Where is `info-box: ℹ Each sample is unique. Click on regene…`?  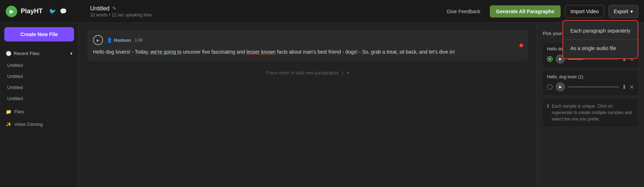 info-box: ℹ Each sample is unique. Click on regene… is located at coordinates (590, 113).